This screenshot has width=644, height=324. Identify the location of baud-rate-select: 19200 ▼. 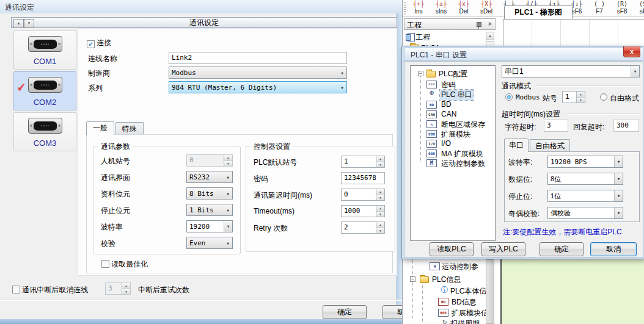
(210, 226).